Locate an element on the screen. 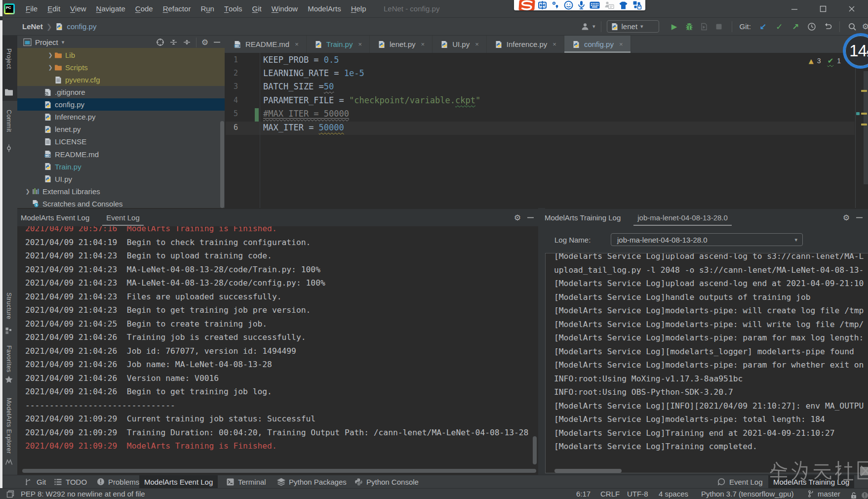 Image resolution: width=868 pixels, height=499 pixels. tab-training-log-job: job-ma-lenet-04-08-13-28.0 is located at coordinates (682, 217).